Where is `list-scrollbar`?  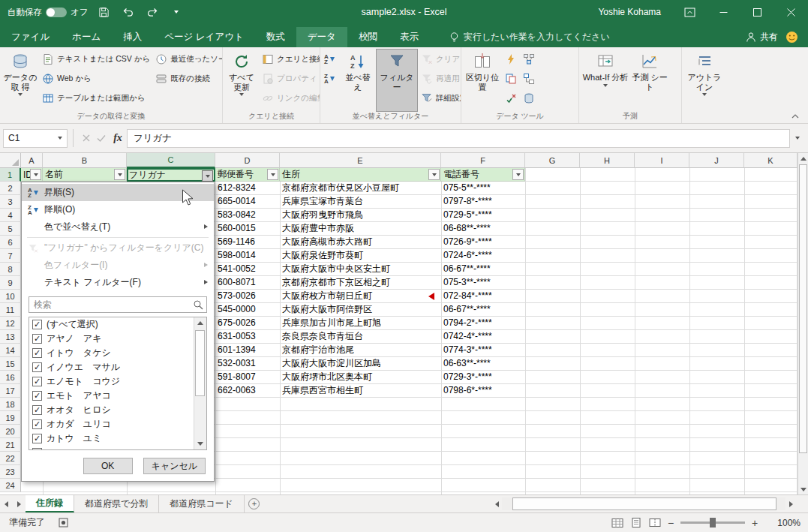
list-scrollbar is located at coordinates (200, 383).